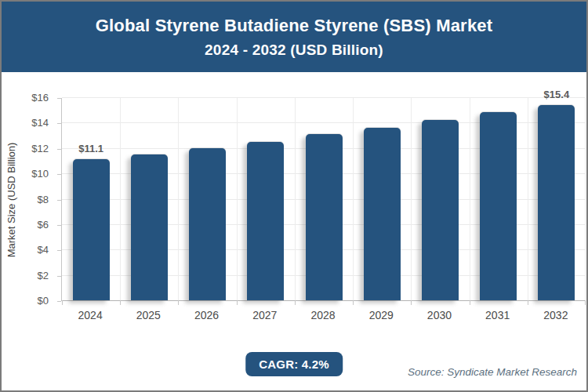 Image resolution: width=588 pixels, height=392 pixels. I want to click on y-tick-label-6: $6, so click(25, 225).